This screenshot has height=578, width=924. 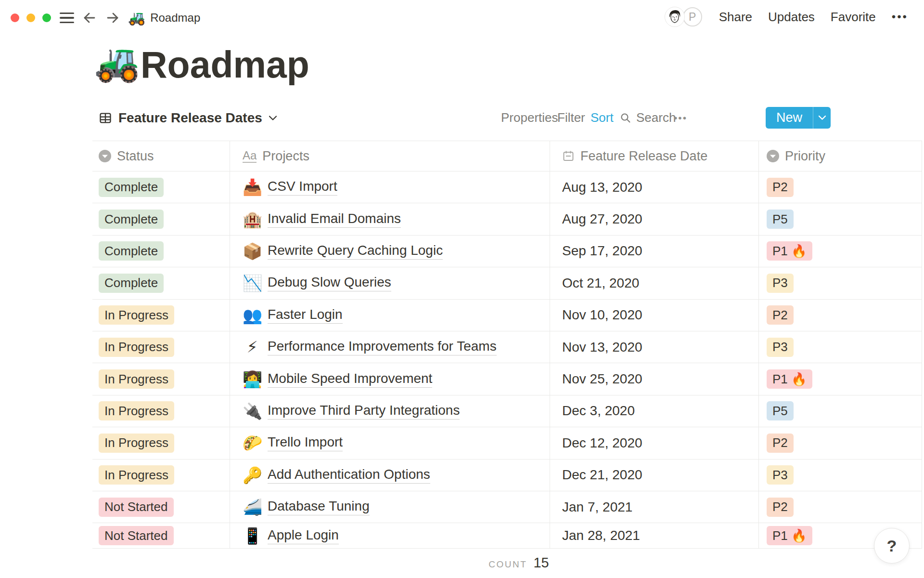 What do you see at coordinates (654, 315) in the screenshot?
I see `date-cell: Nov 10, 2020` at bounding box center [654, 315].